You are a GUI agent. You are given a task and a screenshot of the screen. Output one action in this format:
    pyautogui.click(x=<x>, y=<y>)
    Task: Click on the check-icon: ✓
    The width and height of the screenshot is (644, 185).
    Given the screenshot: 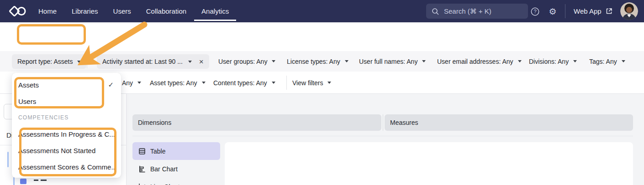 What is the action you would take?
    pyautogui.click(x=111, y=85)
    